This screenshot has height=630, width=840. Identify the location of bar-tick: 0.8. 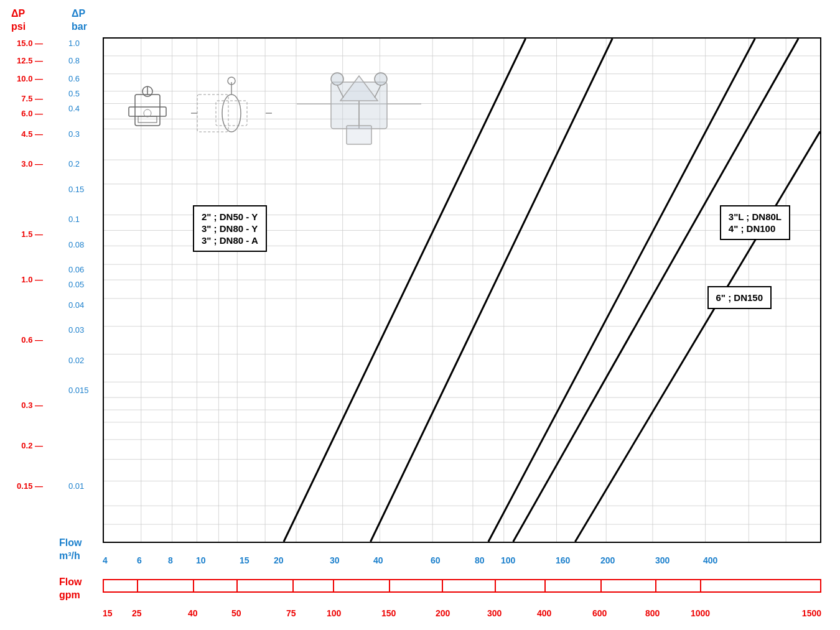
(74, 61).